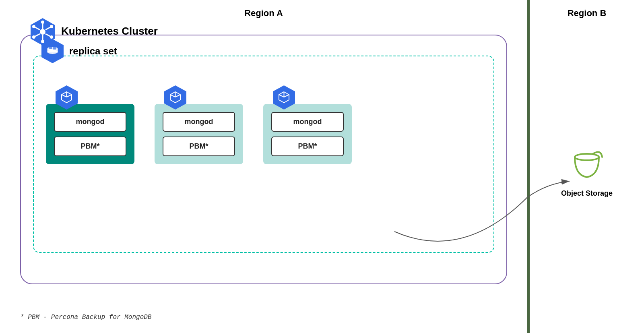  I want to click on pod-1-icon, so click(67, 97).